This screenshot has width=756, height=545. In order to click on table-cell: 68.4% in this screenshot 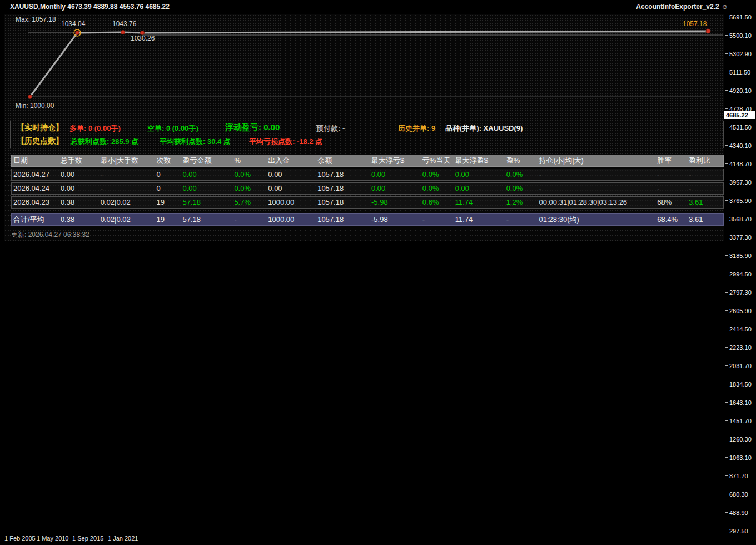, I will do `click(672, 219)`.